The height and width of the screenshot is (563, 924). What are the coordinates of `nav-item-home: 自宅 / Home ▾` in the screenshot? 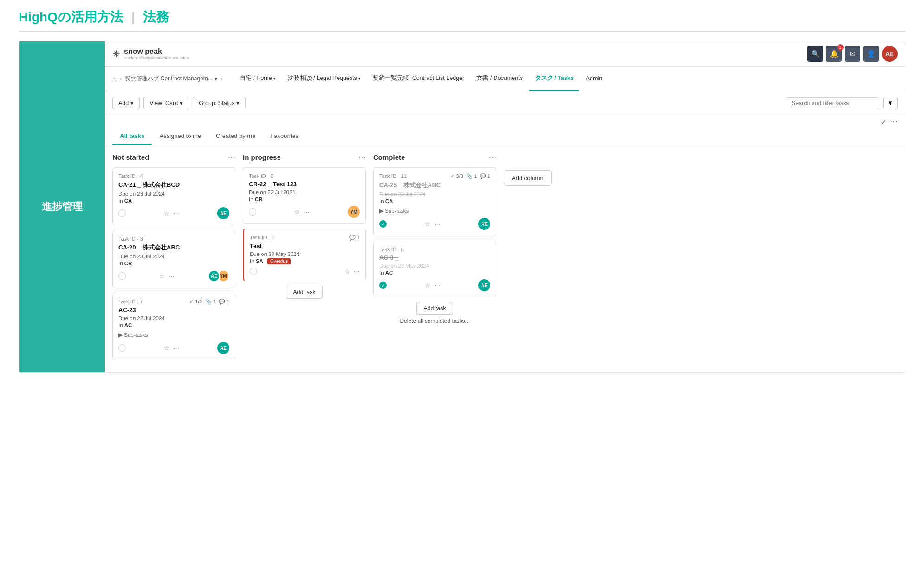 It's located at (258, 79).